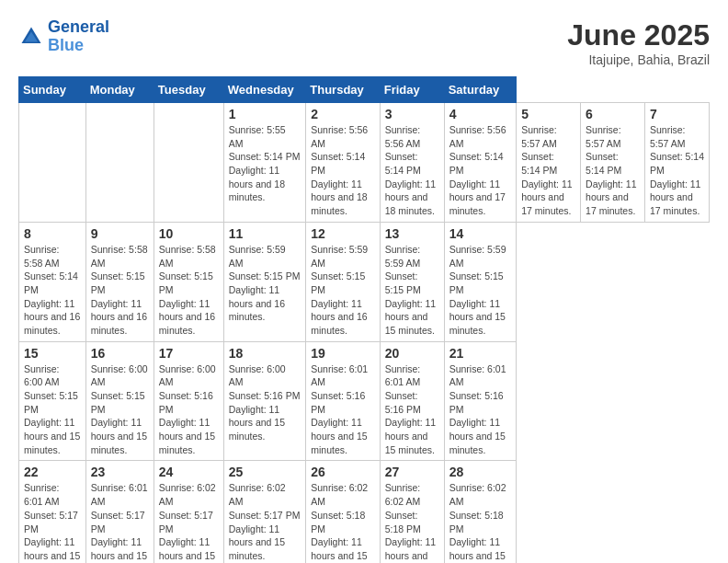 This screenshot has height=563, width=728. What do you see at coordinates (342, 114) in the screenshot?
I see `day-number: 2` at bounding box center [342, 114].